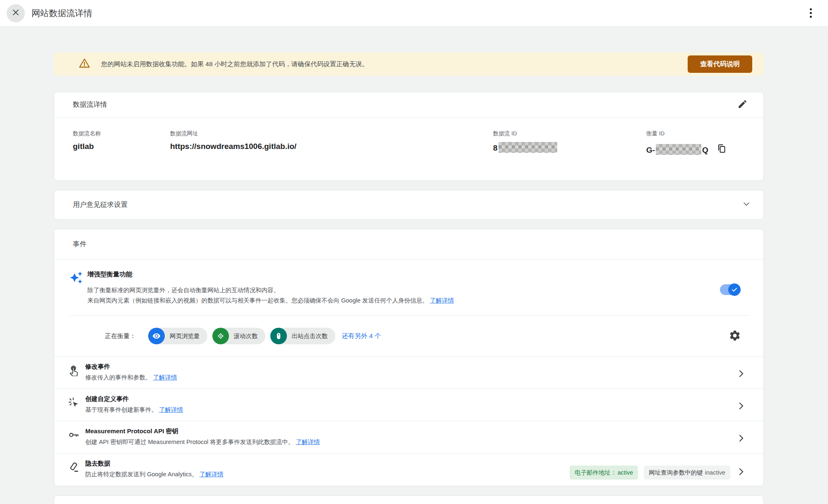 This screenshot has height=504, width=828. What do you see at coordinates (279, 336) in the screenshot?
I see `mouse-icon` at bounding box center [279, 336].